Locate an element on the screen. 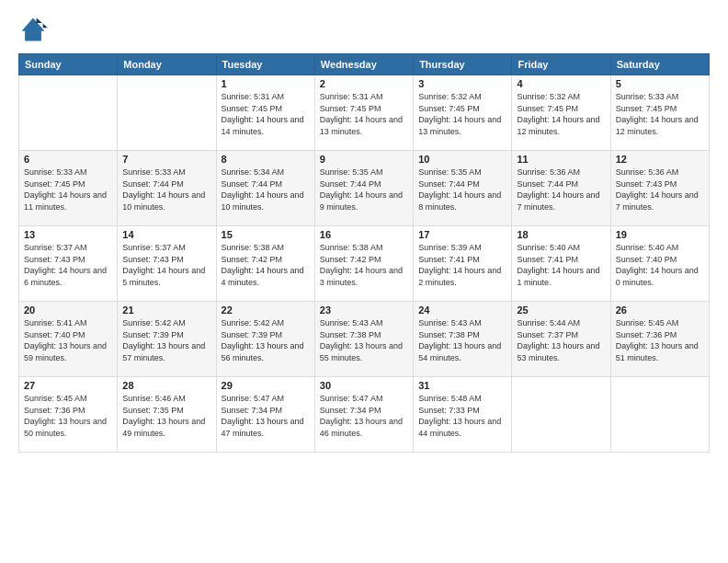 Image resolution: width=728 pixels, height=563 pixels. day-number: 3 is located at coordinates (462, 84).